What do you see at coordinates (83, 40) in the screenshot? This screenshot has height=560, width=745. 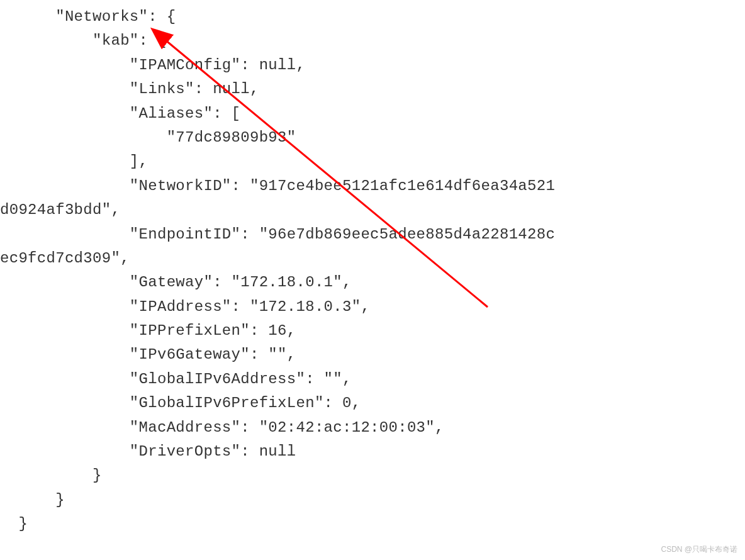 I see `code-line: "kab": {` at bounding box center [83, 40].